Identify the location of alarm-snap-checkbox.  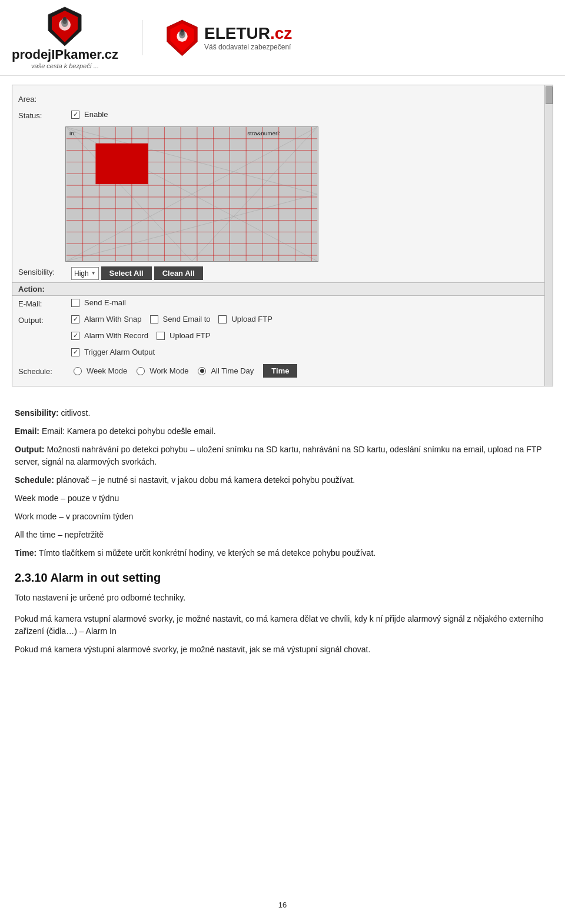
(75, 319).